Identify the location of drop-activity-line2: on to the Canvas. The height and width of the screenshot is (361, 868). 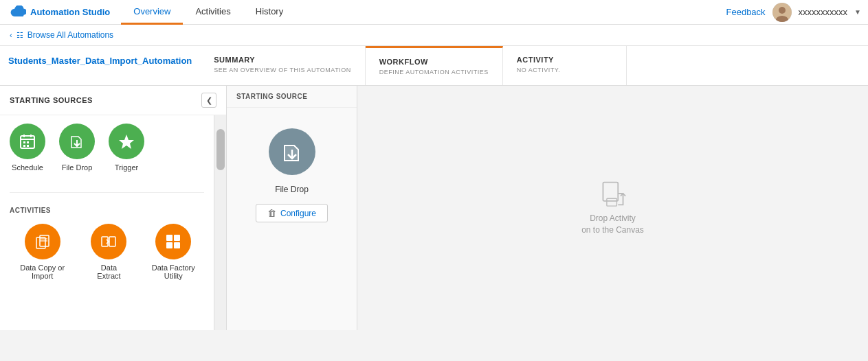
(613, 231).